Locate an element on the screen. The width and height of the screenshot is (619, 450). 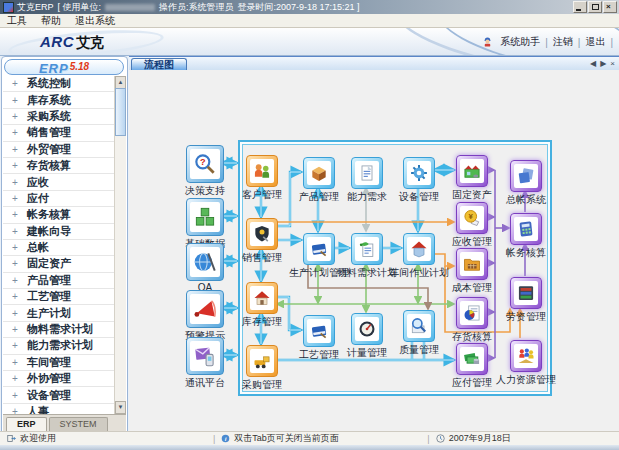
menu-item-1: 帮助 is located at coordinates (51, 21).